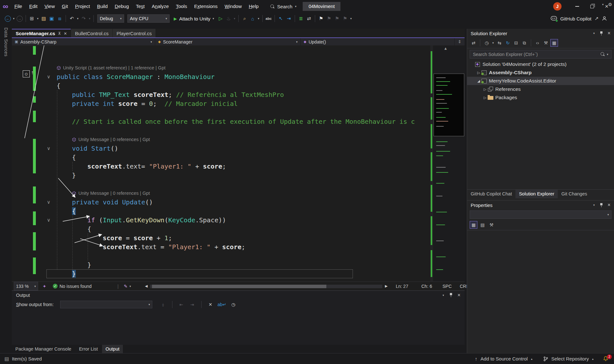 The image size is (614, 364). Describe the element at coordinates (181, 305) in the screenshot. I see `prev-message-icon: ⇤` at that location.